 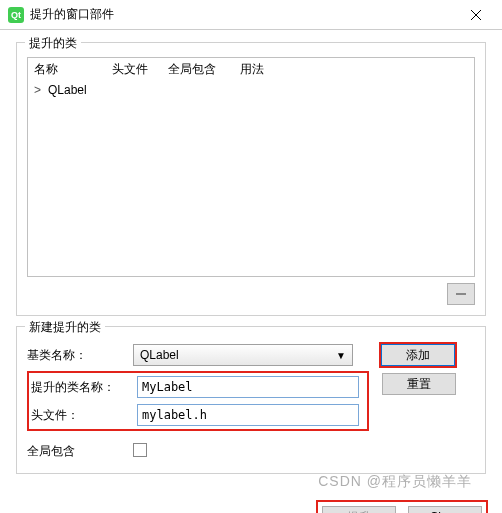 What do you see at coordinates (461, 294) in the screenshot?
I see `remove-button` at bounding box center [461, 294].